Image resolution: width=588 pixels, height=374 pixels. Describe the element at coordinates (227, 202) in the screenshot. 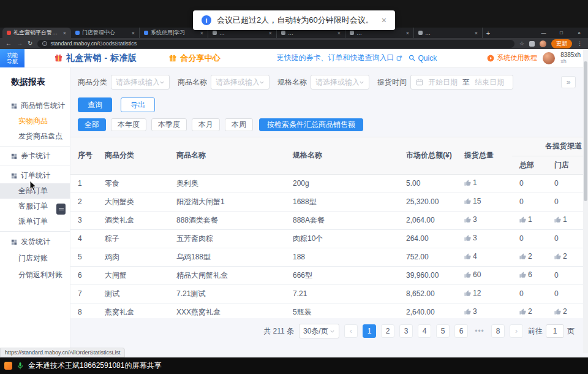

I see `cell-name: 阳澄湖大闸蟹1` at that location.